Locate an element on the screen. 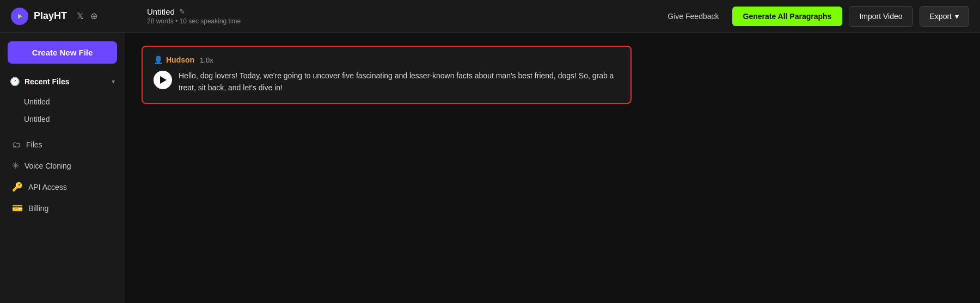  play-button is located at coordinates (163, 80).